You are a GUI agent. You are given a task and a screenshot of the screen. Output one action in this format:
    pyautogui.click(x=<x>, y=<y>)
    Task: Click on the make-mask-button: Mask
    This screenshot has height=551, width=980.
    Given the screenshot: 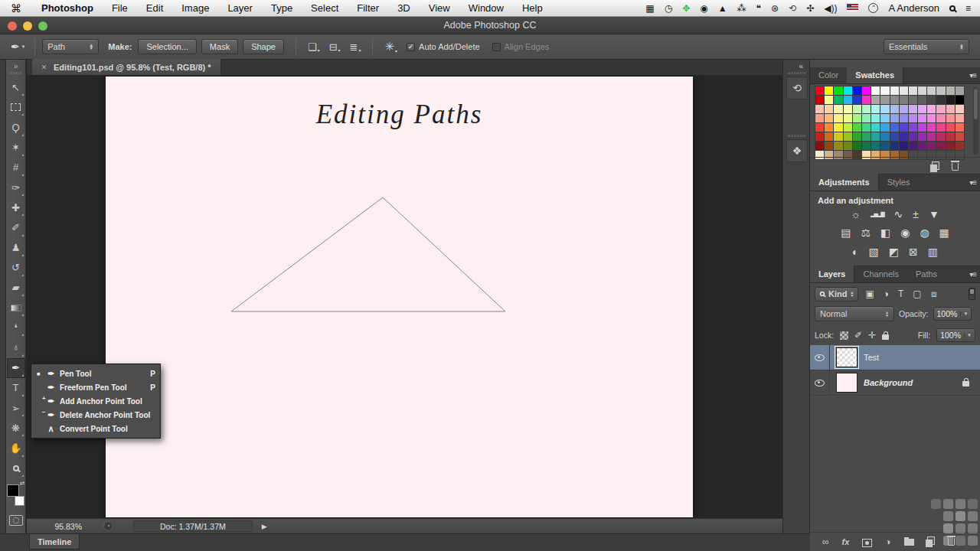 What is the action you would take?
    pyautogui.click(x=220, y=47)
    